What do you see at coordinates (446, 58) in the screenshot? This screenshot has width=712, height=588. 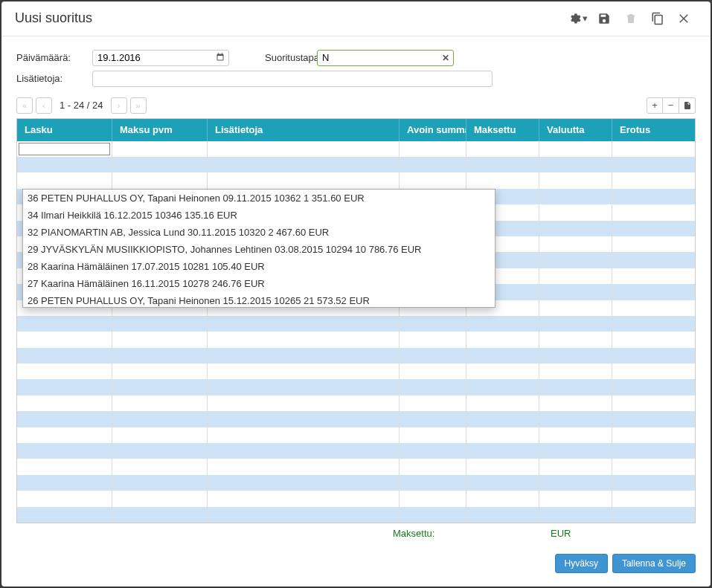 I see `clear-icon: ✕` at bounding box center [446, 58].